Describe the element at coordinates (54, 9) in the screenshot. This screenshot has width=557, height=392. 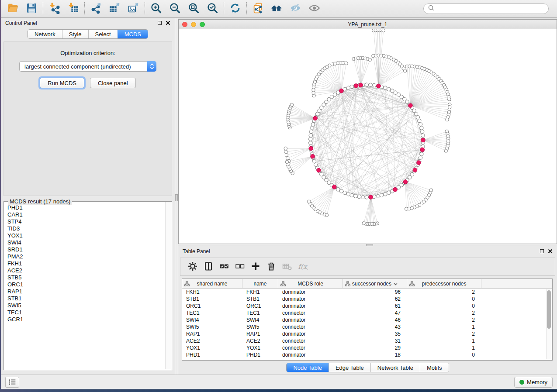
I see `import-network-button` at that location.